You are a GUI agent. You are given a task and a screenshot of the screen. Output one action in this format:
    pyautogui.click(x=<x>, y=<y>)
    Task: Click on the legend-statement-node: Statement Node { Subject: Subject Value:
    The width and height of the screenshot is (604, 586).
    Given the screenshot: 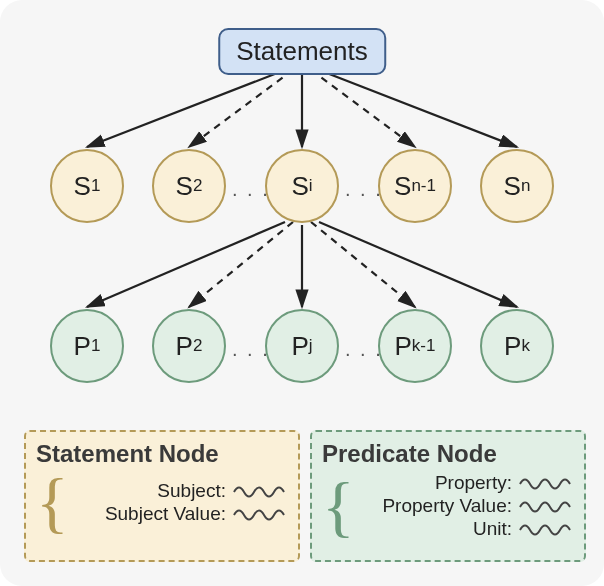 What is the action you would take?
    pyautogui.click(x=162, y=496)
    